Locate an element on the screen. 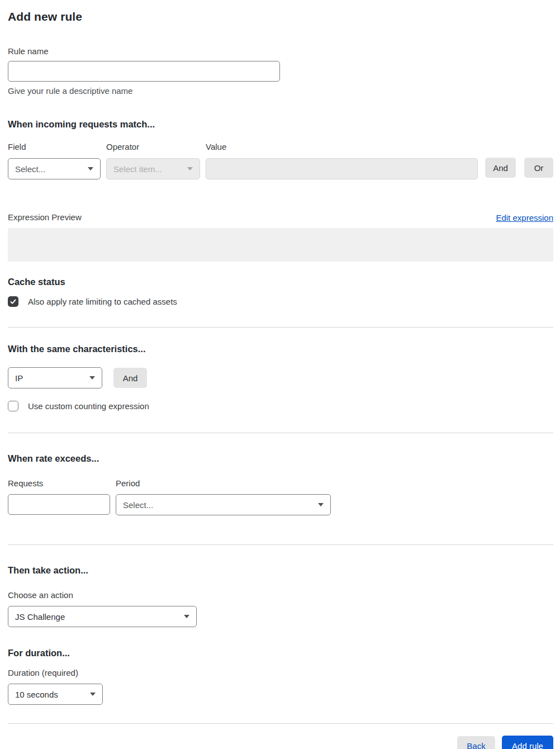 The image size is (560, 749). rate-controls-row: Requests Period Select... is located at coordinates (281, 497).